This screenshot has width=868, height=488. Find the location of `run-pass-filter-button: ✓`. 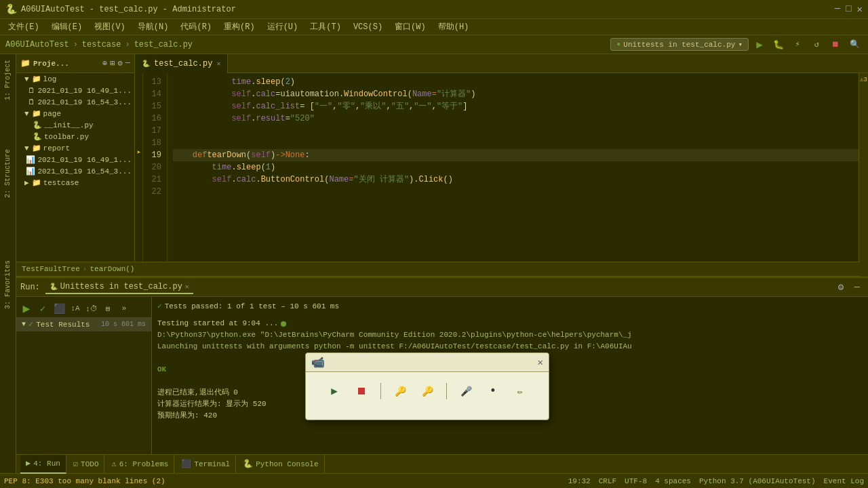

run-pass-filter-button: ✓ is located at coordinates (43, 308).